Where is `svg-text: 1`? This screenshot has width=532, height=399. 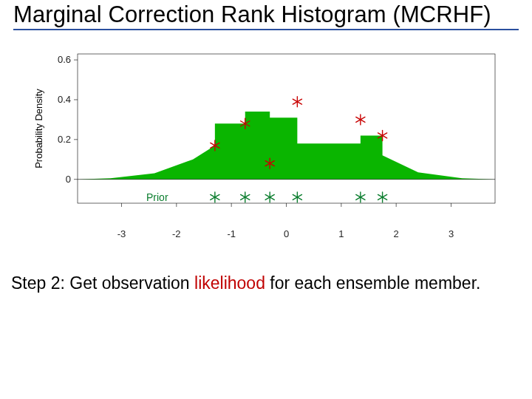 svg-text: 1 is located at coordinates (341, 233).